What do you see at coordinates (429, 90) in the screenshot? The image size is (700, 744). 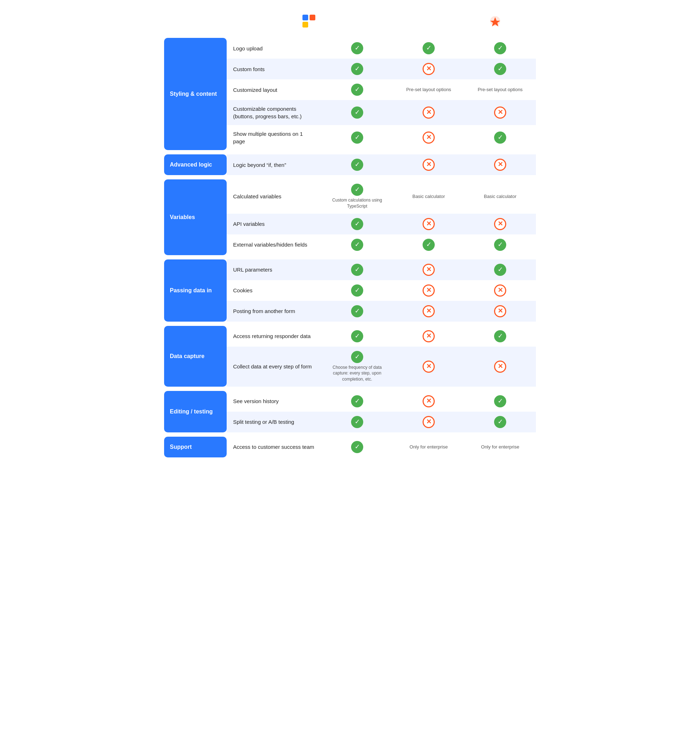 I see `value-cell: Pre-set layout options` at bounding box center [429, 90].